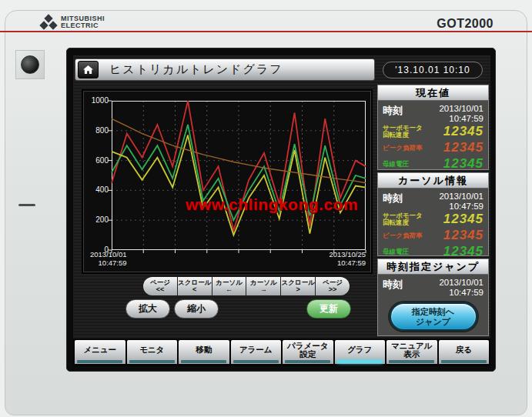  I want to click on menu-button-manual-display: マニュアル表示, so click(412, 352).